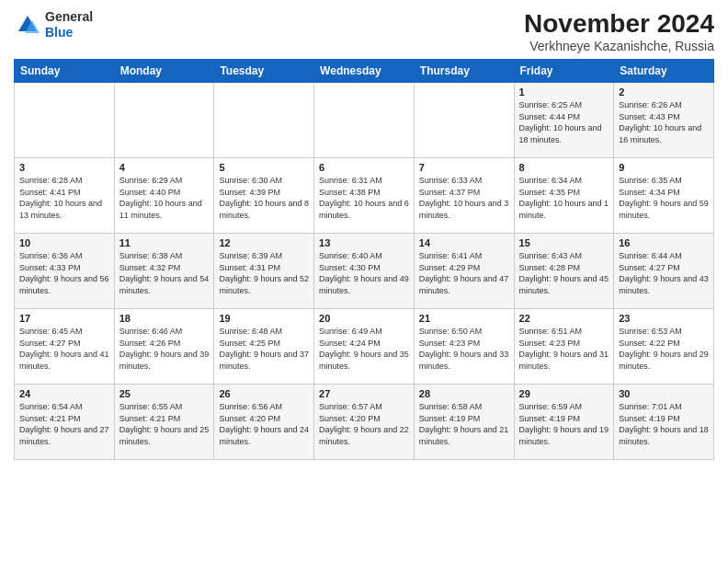 The image size is (728, 563). What do you see at coordinates (265, 347) in the screenshot?
I see `calendar-cell: 19Sunrise: 6:48 AM Sunset: 4:25 PM Dayli…` at bounding box center [265, 347].